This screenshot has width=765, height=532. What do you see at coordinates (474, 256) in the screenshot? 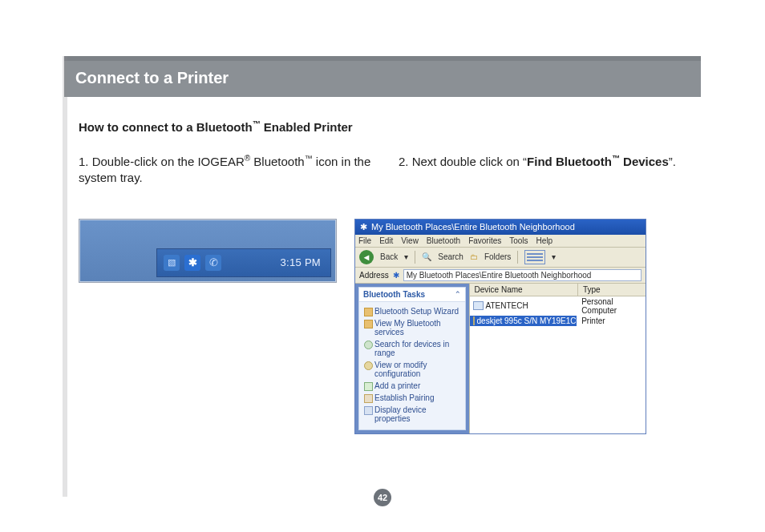
I see `folders-icon: 🗀` at bounding box center [474, 256].